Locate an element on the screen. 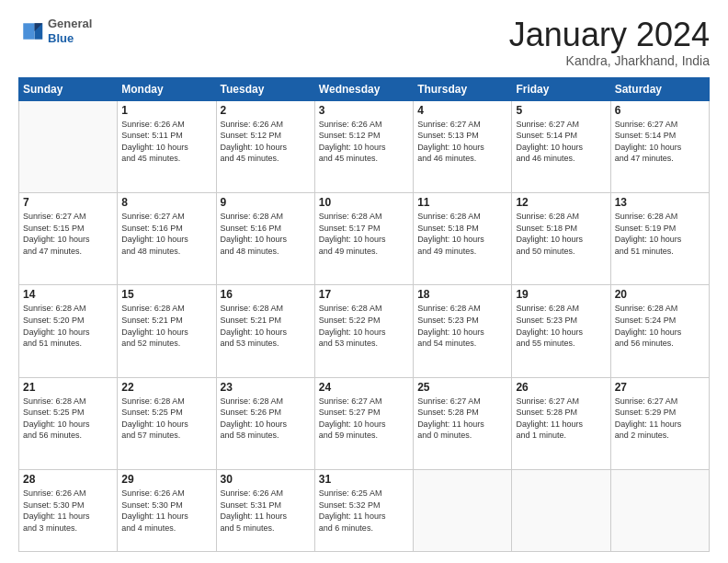  day-number: 22 is located at coordinates (166, 387).